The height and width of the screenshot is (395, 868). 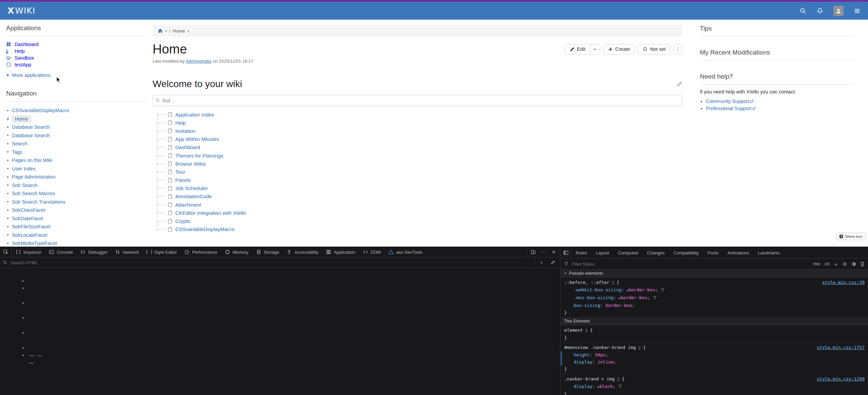 I want to click on navigation-tree-item: • SolrMediaTypeFacet, so click(x=76, y=243).